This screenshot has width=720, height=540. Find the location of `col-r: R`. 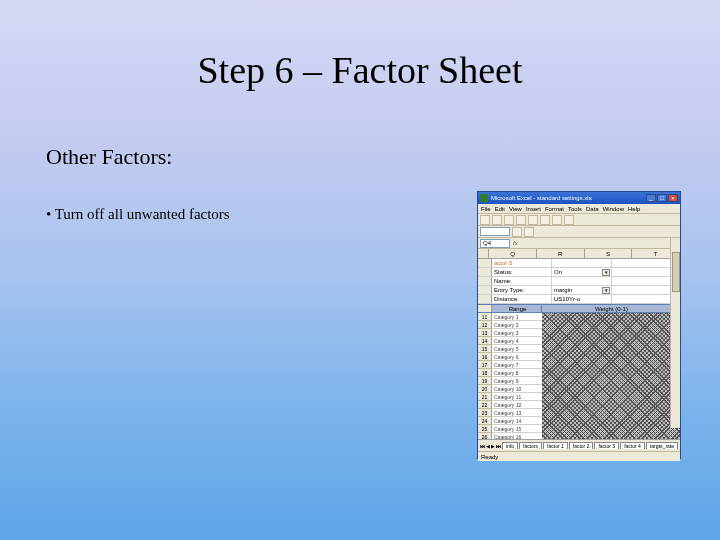

col-r: R is located at coordinates (561, 254).